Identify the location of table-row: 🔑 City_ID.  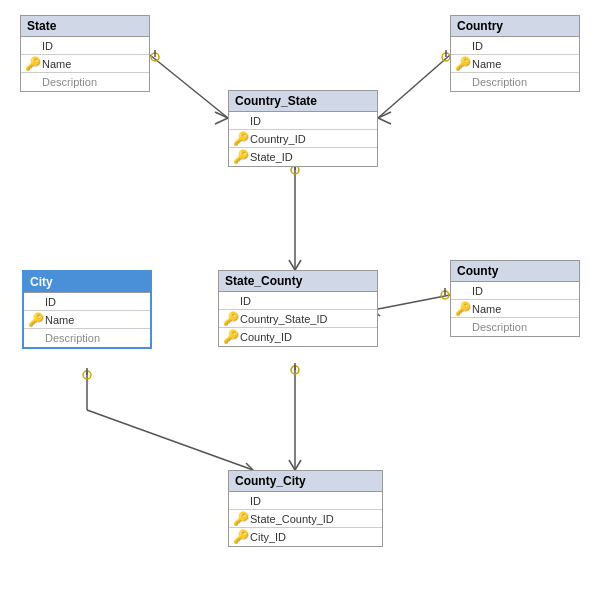
(306, 537).